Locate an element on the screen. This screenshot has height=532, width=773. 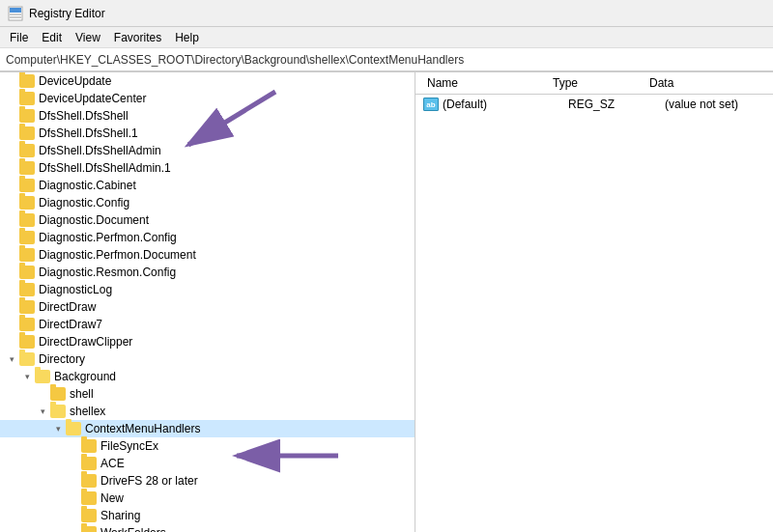
folder-icon-FileSyncEx is located at coordinates (89, 446).